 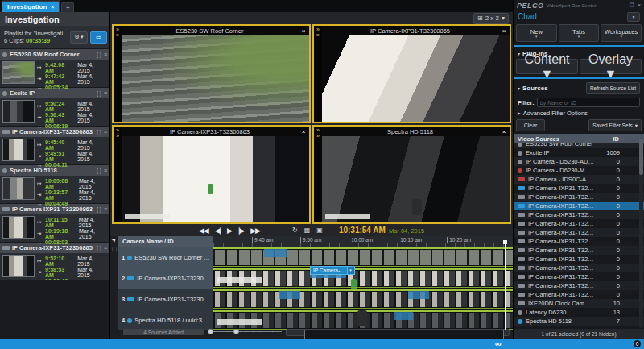 I want to click on source-row: IP Camera-IXP31-T32300882 0, so click(x=579, y=250).